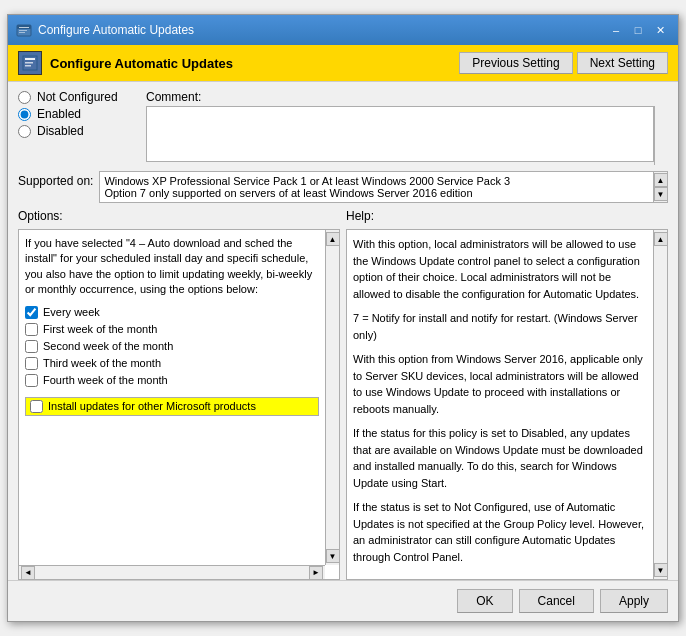 The height and width of the screenshot is (636, 686). What do you see at coordinates (102, 363) in the screenshot?
I see `third-week-label: Third week of the month` at bounding box center [102, 363].